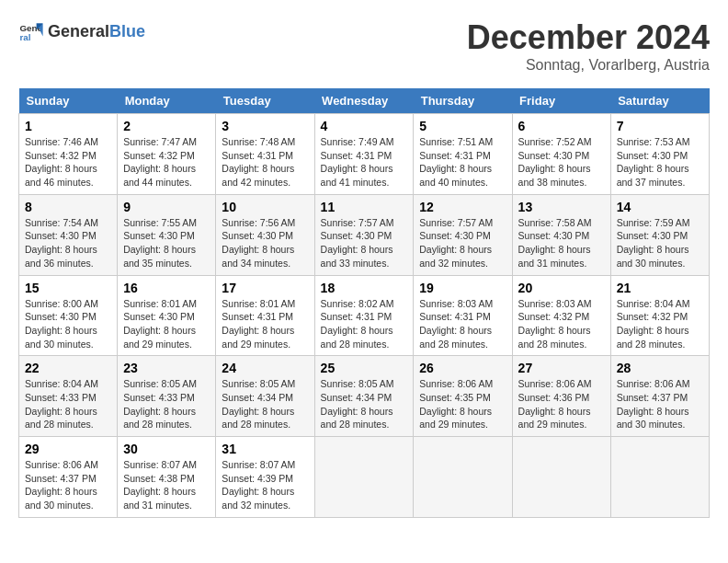 The image size is (728, 563). I want to click on calendar-cell: 5 Sunrise: 7:51 AMSunset: 4:31 PMDayligh…, so click(463, 155).